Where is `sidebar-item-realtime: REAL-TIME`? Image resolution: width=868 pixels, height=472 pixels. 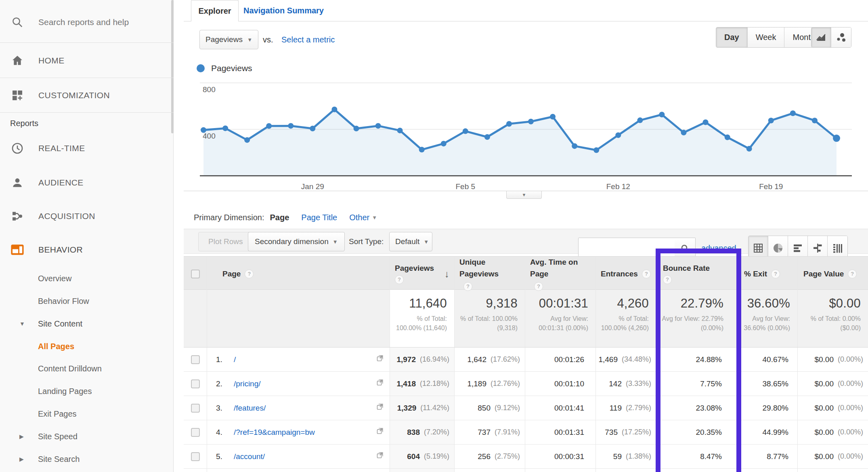
sidebar-item-realtime: REAL-TIME is located at coordinates (87, 148).